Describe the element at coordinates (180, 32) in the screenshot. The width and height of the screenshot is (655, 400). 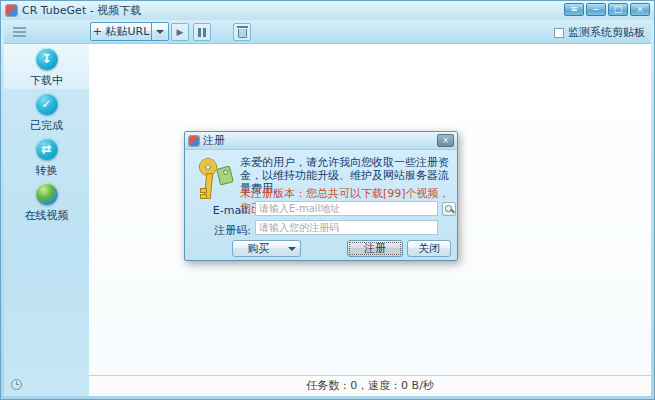
I see `start-download-button: ▶` at that location.